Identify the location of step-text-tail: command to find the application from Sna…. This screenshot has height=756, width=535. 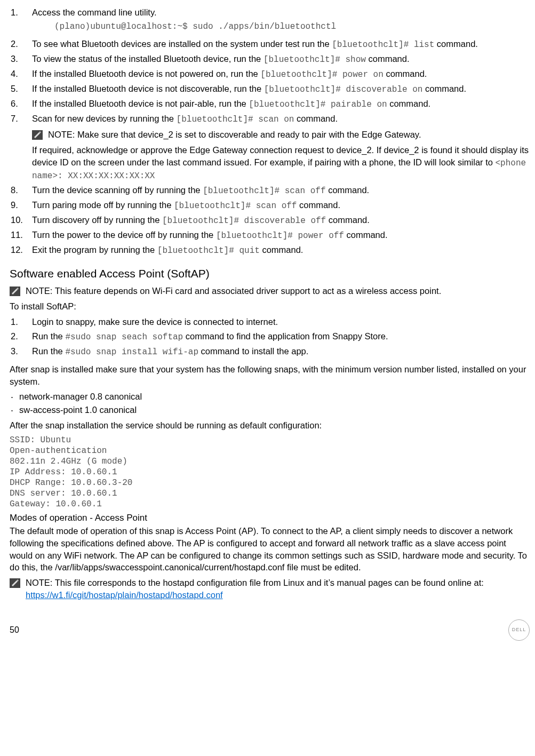
(285, 336).